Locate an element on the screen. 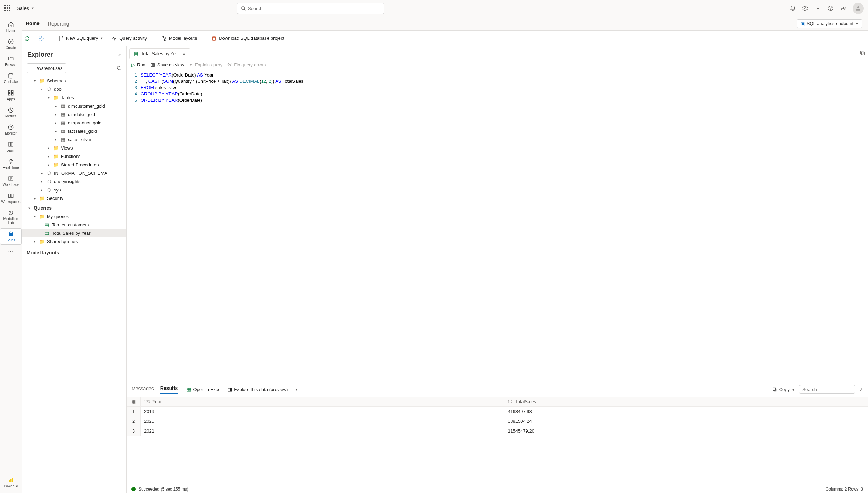  open-excel-button: ▦Open in Excel is located at coordinates (204, 389).